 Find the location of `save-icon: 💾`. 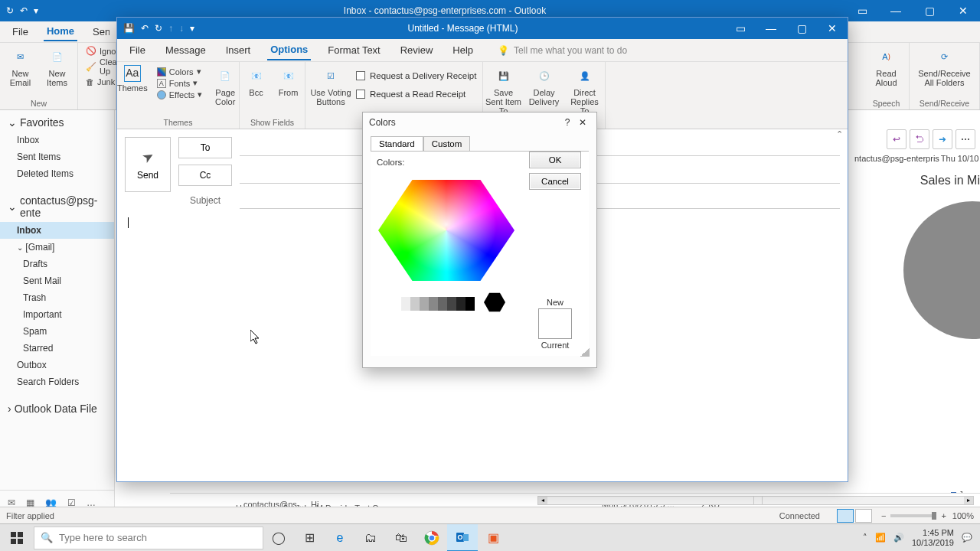

save-icon: 💾 is located at coordinates (129, 28).